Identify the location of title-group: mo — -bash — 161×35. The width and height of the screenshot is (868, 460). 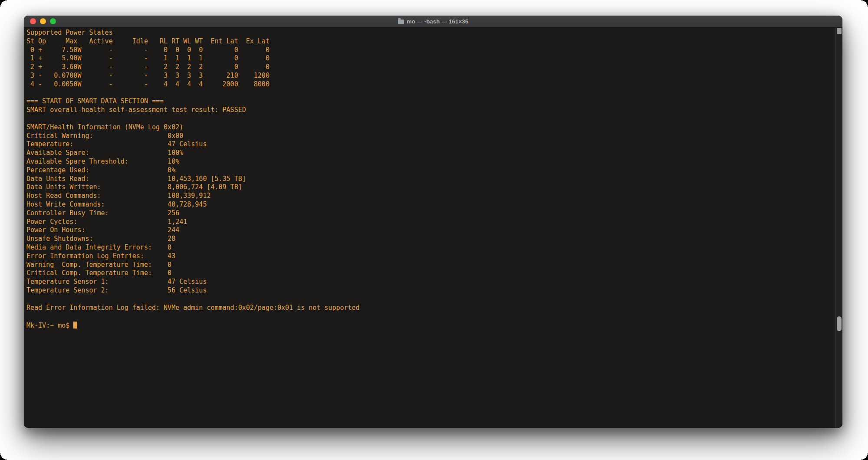
(433, 22).